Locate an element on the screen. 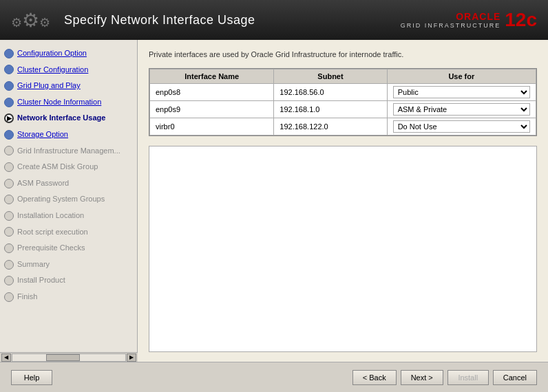 The image size is (548, 392). interface-name-cell: enp0s8 is located at coordinates (212, 92).